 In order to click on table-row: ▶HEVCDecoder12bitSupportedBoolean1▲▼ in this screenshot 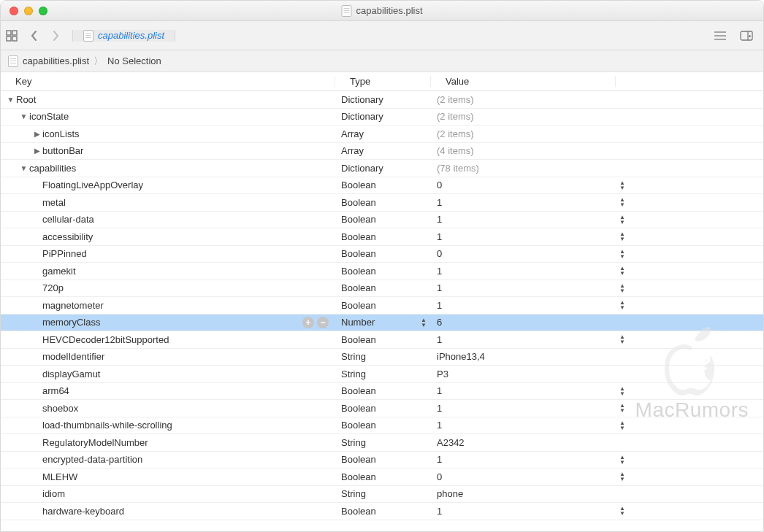, I will do `click(382, 340)`.